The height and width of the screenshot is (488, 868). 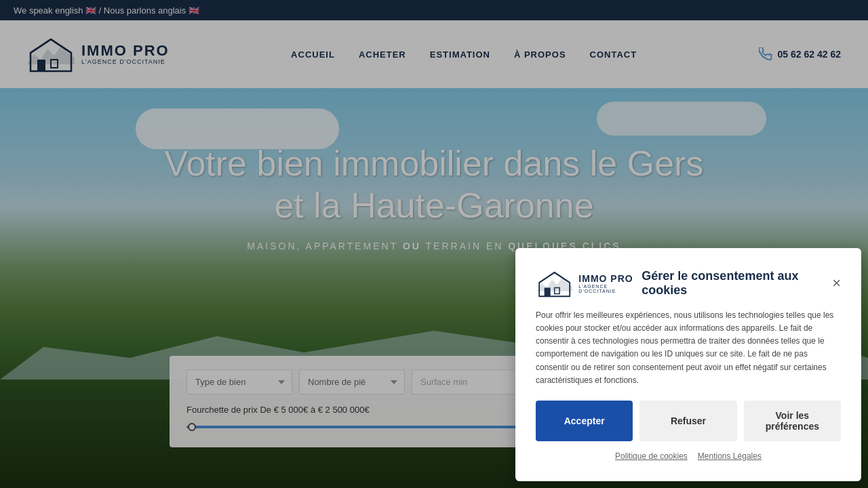 What do you see at coordinates (792, 421) in the screenshot?
I see `preferences-button: Voir les préférences` at bounding box center [792, 421].